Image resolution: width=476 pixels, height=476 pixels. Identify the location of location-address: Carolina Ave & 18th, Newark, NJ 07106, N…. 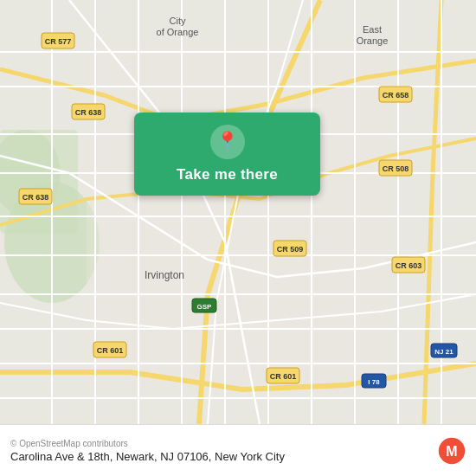
(147, 457).